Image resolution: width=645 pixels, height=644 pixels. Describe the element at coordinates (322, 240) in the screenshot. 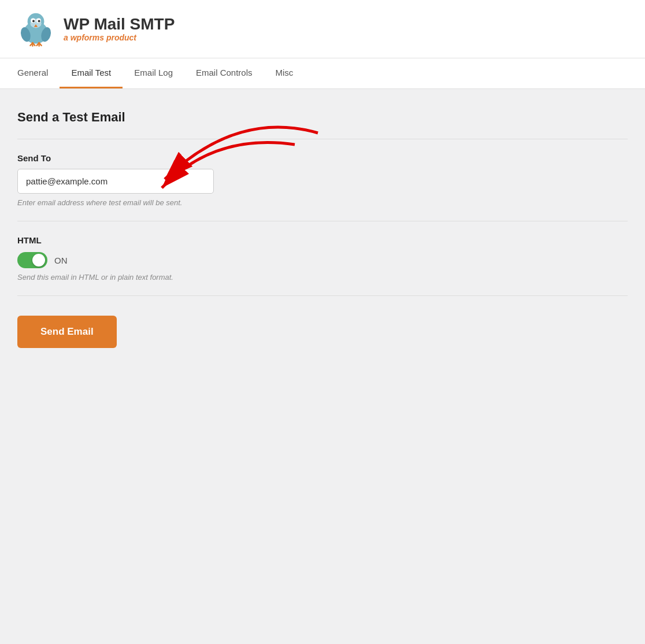

I see `html-label: HTML` at that location.